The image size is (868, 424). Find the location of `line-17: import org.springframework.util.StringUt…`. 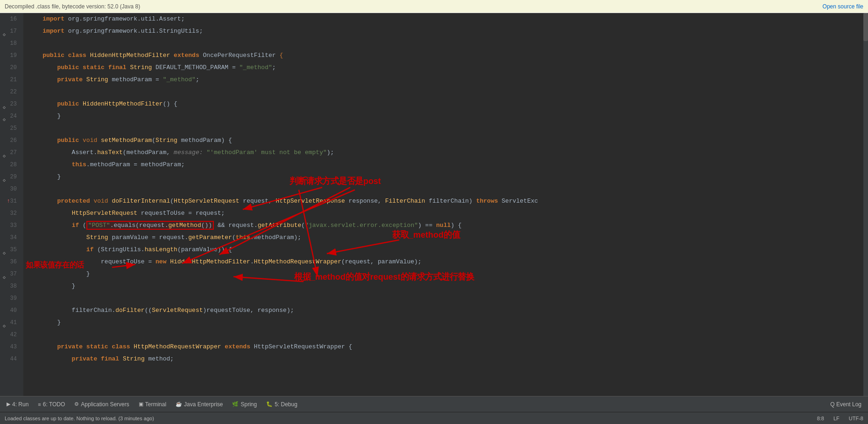

line-17: import org.springframework.util.StringUt… is located at coordinates (448, 31).